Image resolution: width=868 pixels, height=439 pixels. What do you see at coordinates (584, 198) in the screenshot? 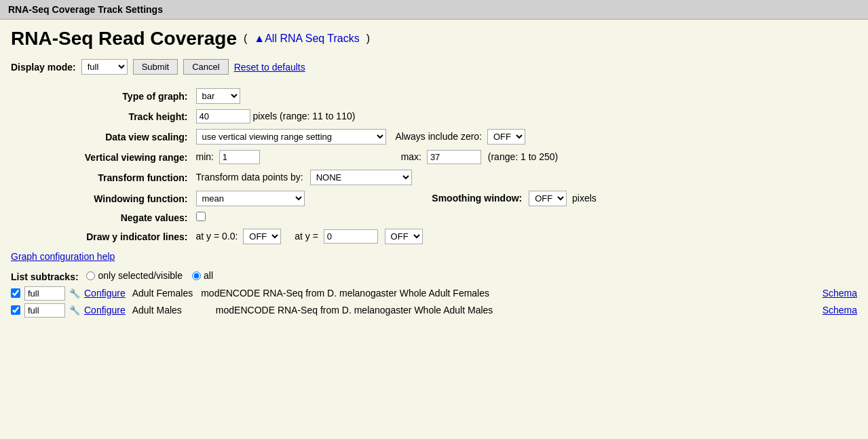
I see `smoothing-suffix: pixels` at bounding box center [584, 198].